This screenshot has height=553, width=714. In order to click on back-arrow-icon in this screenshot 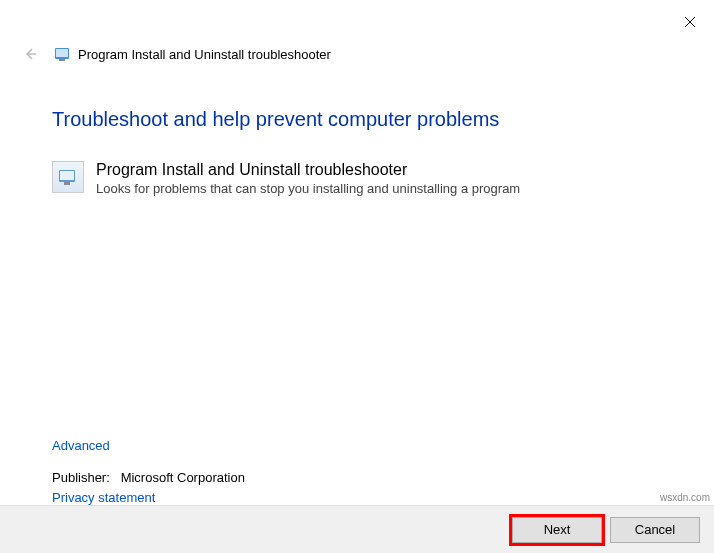, I will do `click(30, 54)`.